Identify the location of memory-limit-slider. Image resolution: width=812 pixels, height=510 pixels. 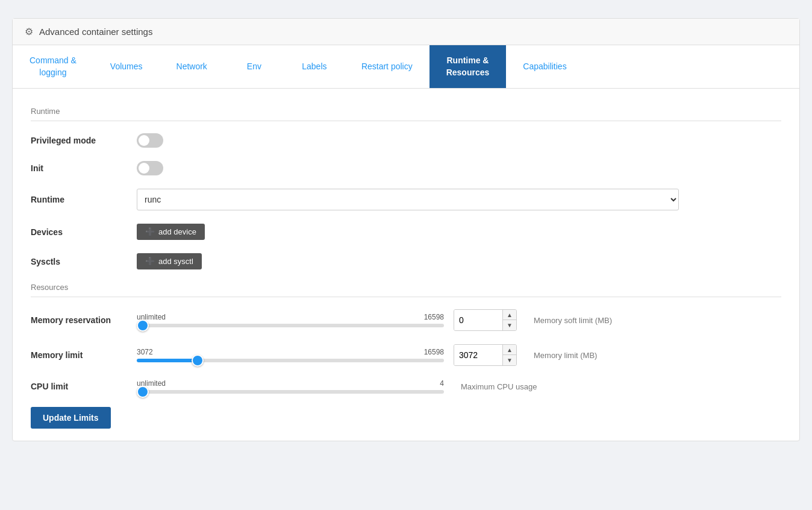
(290, 360).